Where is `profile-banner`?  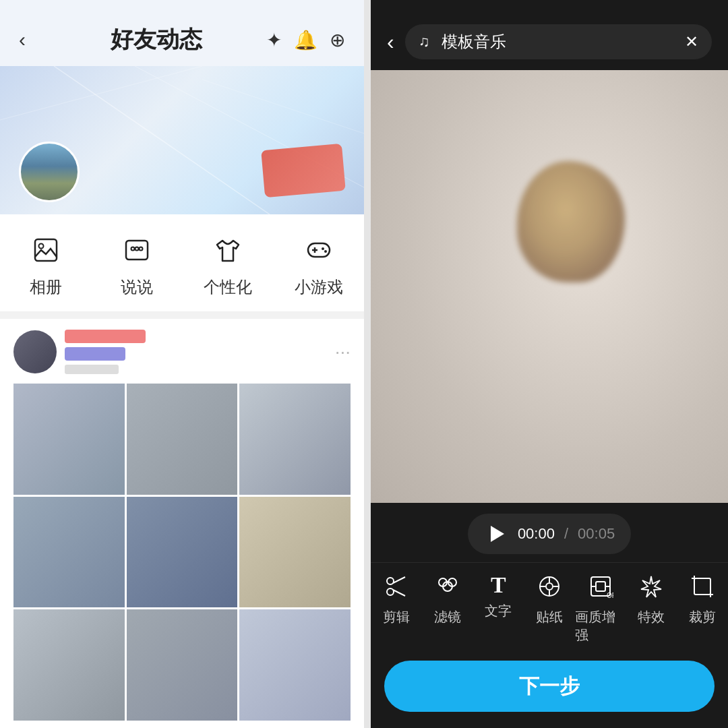 profile-banner is located at coordinates (182, 140).